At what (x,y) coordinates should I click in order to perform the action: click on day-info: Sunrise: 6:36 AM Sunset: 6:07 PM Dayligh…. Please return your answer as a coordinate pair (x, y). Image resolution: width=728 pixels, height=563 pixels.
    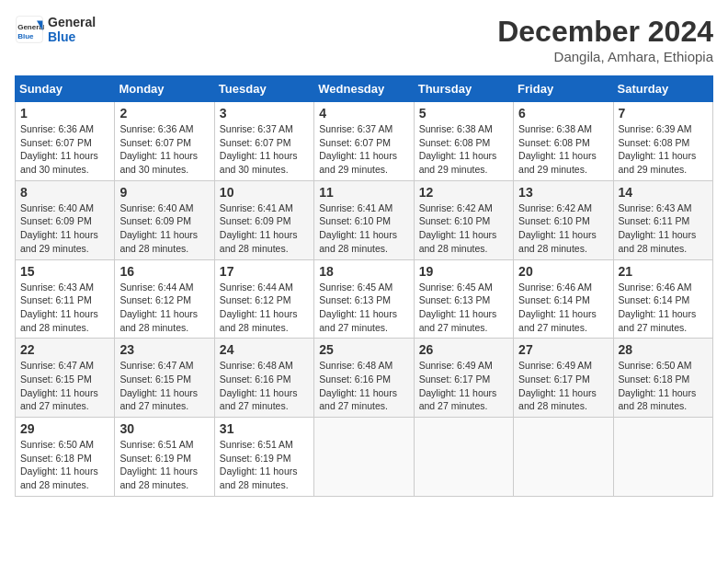
    Looking at the image, I should click on (164, 149).